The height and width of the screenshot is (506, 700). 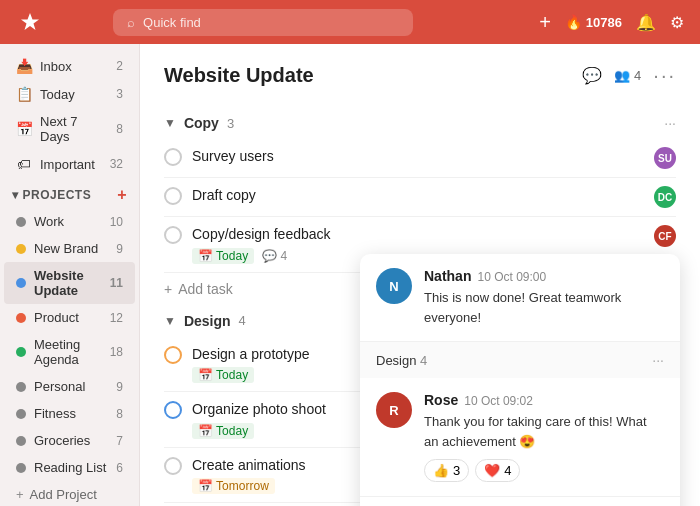 What do you see at coordinates (544, 470) in the screenshot?
I see `comment-reactions: 👍 3 ❤️ 4` at bounding box center [544, 470].